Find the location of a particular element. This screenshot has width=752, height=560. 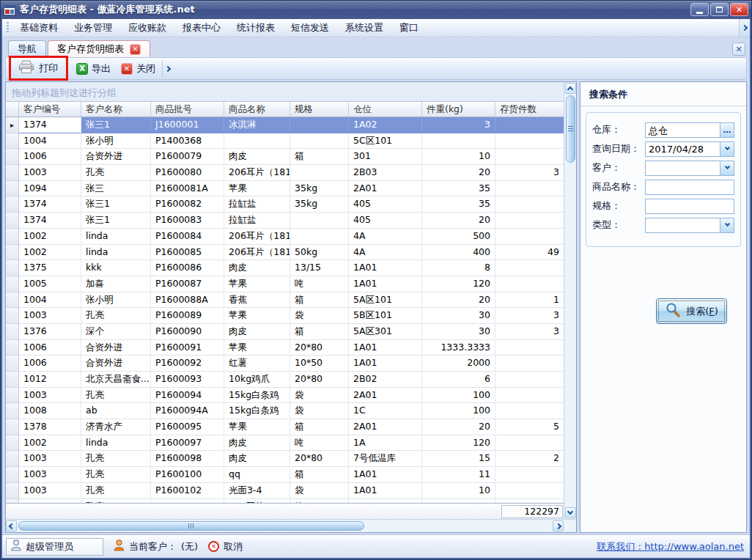

export-button: X 导出 is located at coordinates (94, 69).